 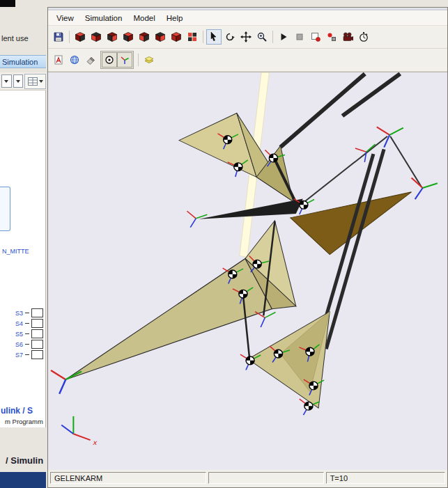 I want to click on heading-text-label: / Simulin, so click(x=24, y=461).